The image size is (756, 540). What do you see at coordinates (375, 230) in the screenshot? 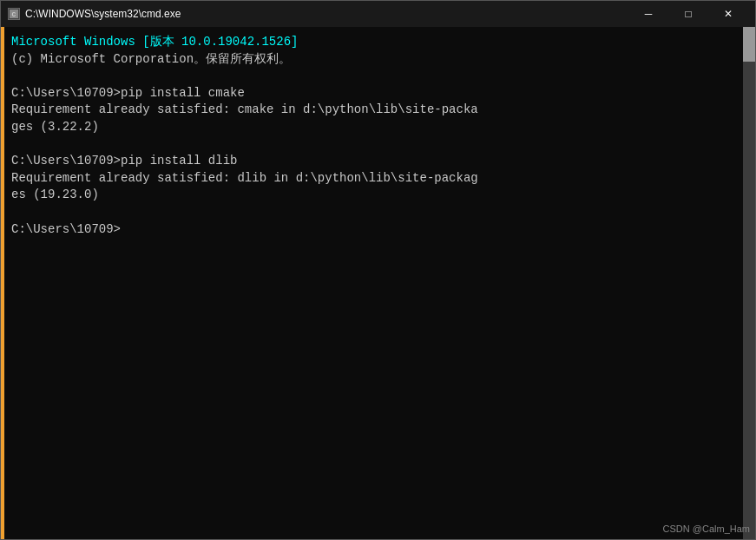
I see `line-12: C:\Users\10709>` at bounding box center [375, 230].